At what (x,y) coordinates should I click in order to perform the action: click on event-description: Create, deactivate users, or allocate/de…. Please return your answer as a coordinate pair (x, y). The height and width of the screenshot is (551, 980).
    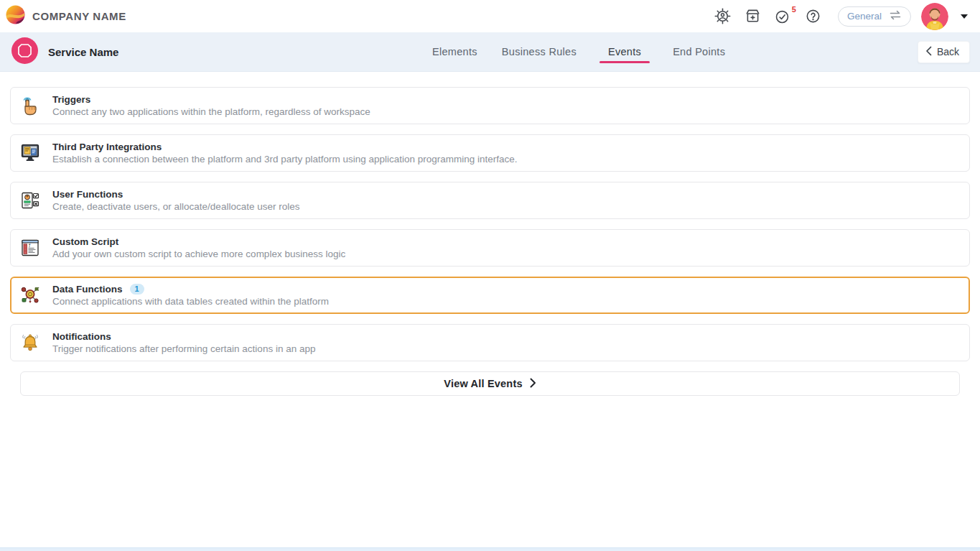
    Looking at the image, I should click on (176, 207).